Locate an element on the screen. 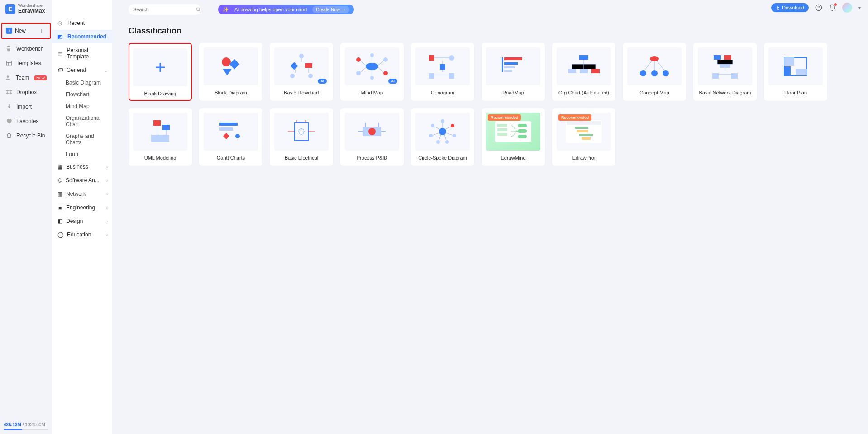 The image size is (868, 434). storage-total: 1024.00M is located at coordinates (35, 425).